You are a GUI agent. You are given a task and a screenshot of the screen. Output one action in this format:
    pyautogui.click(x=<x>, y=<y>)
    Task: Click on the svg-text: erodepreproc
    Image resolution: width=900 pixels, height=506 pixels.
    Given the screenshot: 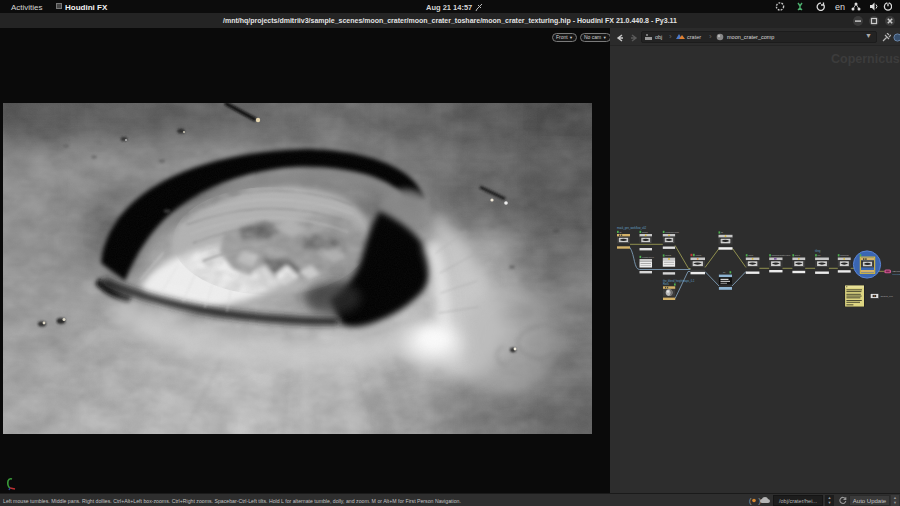 What is the action you would take?
    pyautogui.click(x=672, y=232)
    